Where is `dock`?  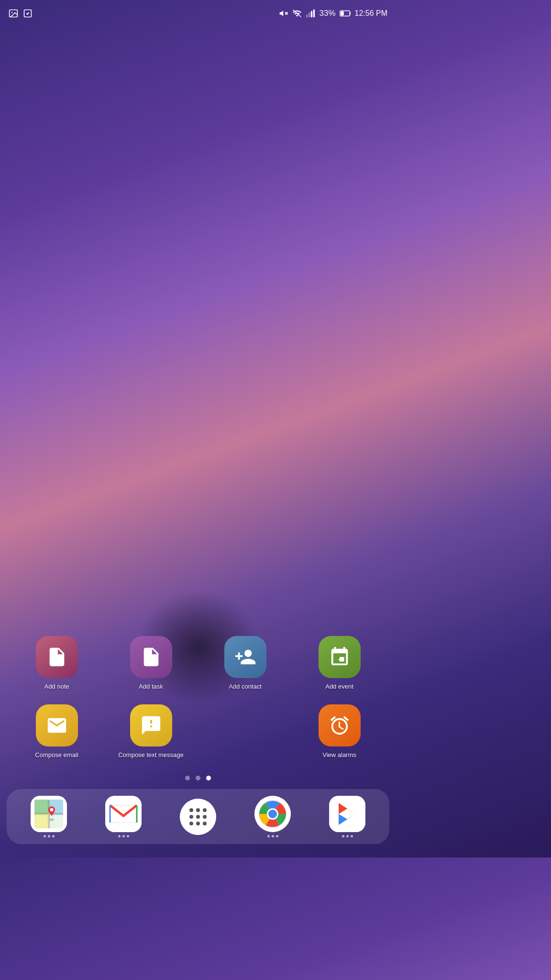 dock is located at coordinates (198, 816).